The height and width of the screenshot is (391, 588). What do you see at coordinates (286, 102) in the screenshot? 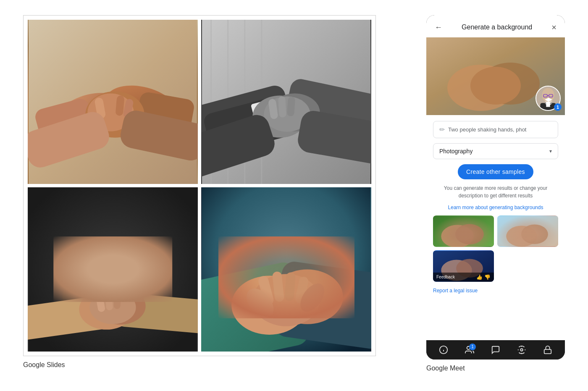
I see `handshake-image-top-right` at bounding box center [286, 102].